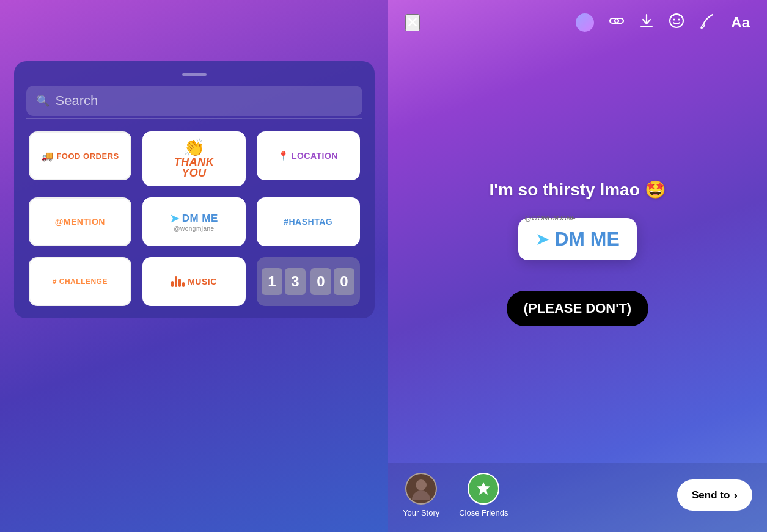  Describe the element at coordinates (178, 282) in the screenshot. I see `music-bars-icon` at that location.